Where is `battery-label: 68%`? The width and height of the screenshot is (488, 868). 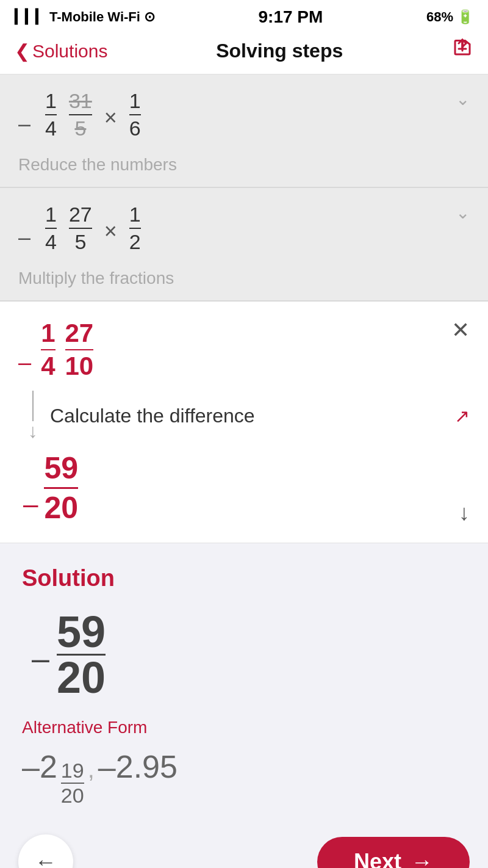
battery-label: 68% is located at coordinates (440, 17).